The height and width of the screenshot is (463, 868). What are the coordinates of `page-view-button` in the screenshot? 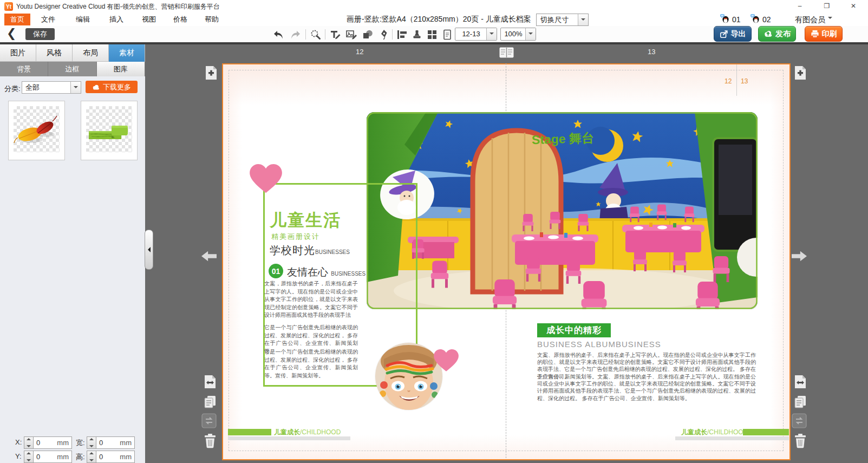 It's located at (447, 35).